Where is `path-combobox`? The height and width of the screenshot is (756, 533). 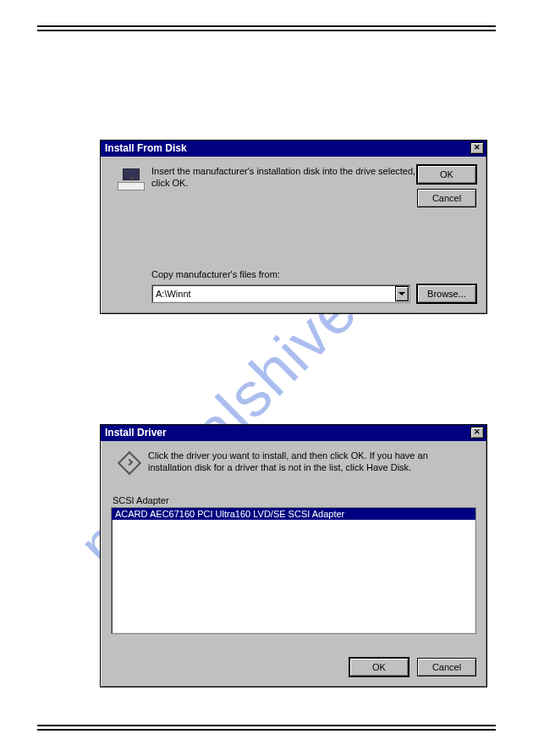 path-combobox is located at coordinates (281, 294).